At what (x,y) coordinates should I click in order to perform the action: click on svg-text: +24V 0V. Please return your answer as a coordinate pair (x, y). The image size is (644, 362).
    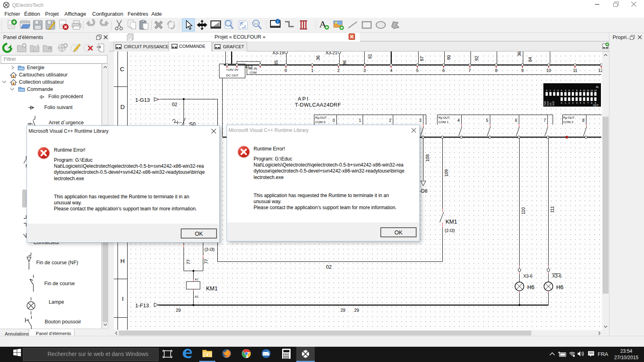
    Looking at the image, I should click on (233, 70).